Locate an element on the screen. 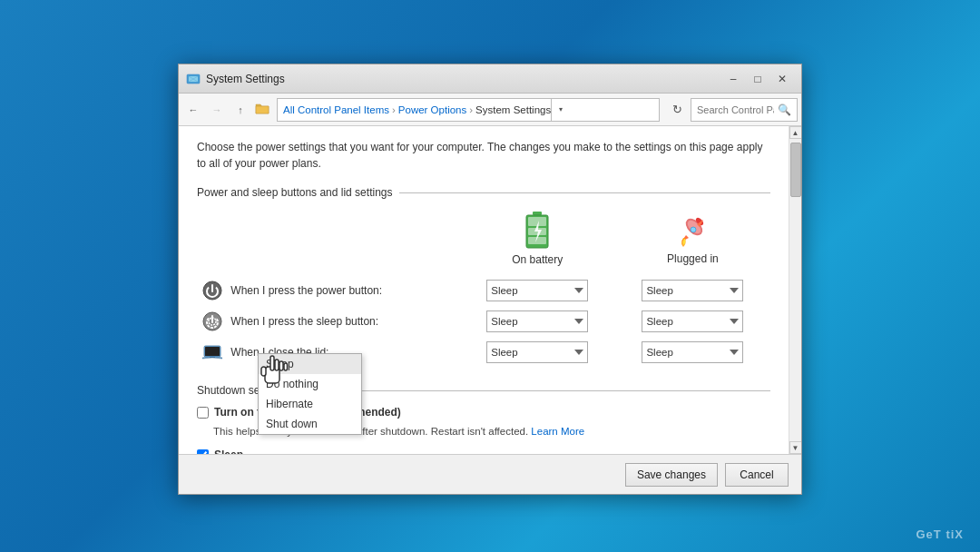 Image resolution: width=980 pixels, height=552 pixels. forward-button: → is located at coordinates (217, 110).